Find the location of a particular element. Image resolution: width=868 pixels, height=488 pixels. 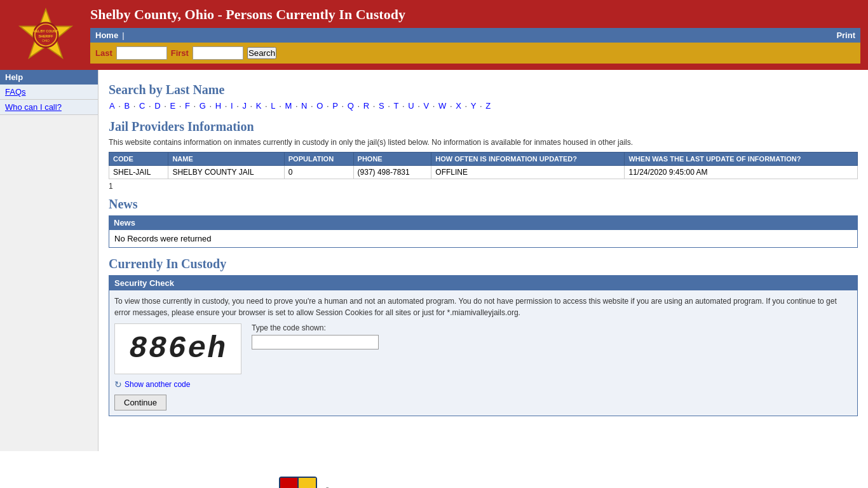

show-another-label: Show another code is located at coordinates (158, 384).